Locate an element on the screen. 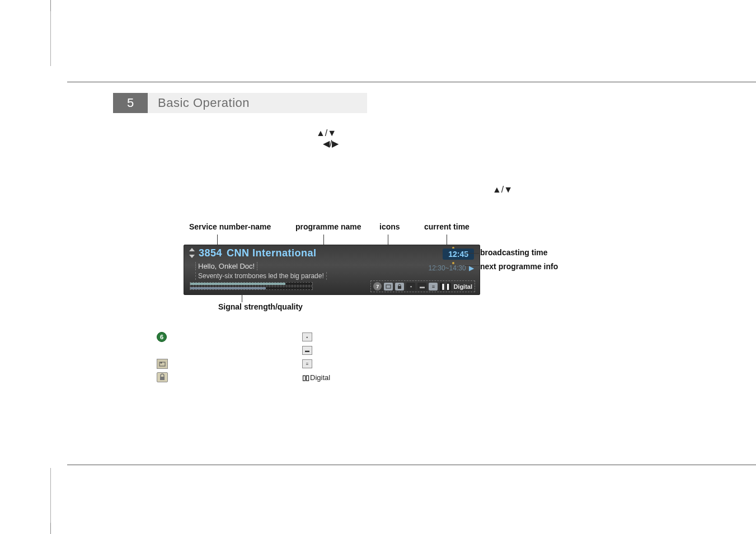  osd-service-row: 3854 CNN International is located at coordinates (332, 252).